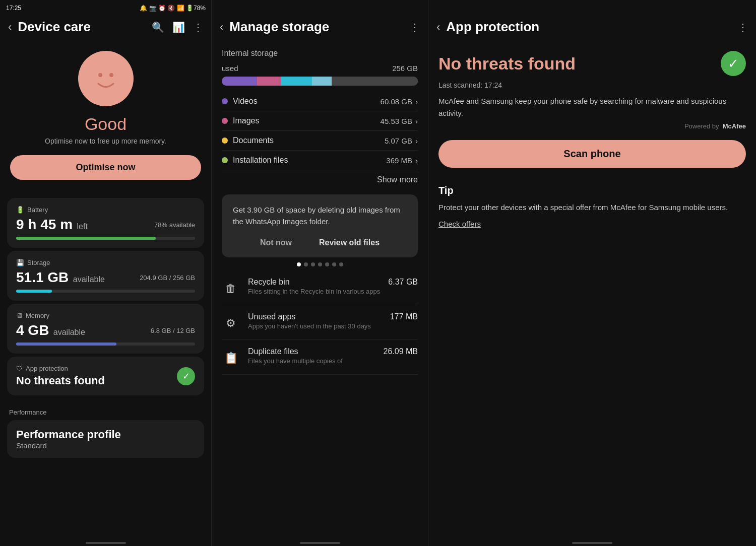  What do you see at coordinates (106, 118) in the screenshot?
I see `hero-section: Good Optimise now to free up more memory…` at bounding box center [106, 118].